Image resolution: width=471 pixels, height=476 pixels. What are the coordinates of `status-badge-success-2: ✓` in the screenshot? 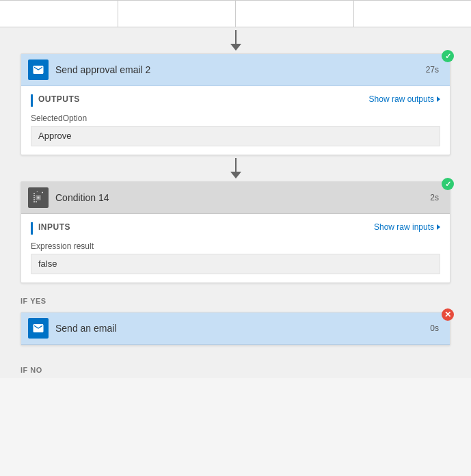 It's located at (448, 184).